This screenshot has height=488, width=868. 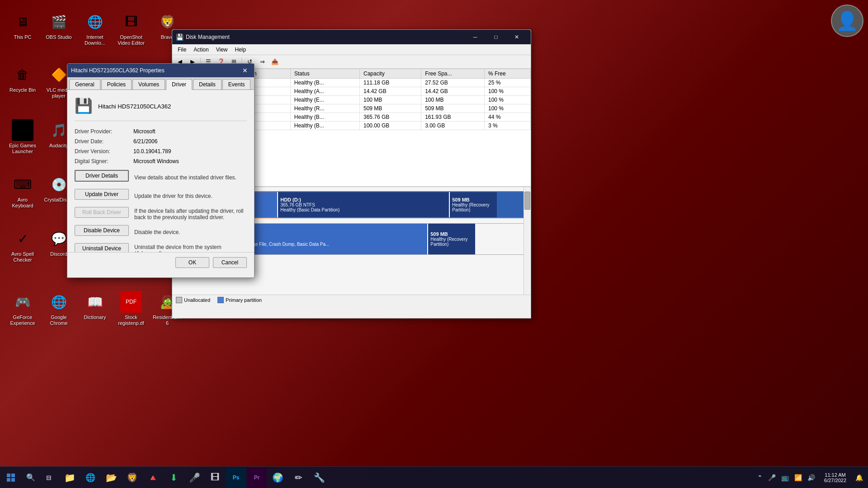 I want to click on minimize-button: ─, so click(x=475, y=37).